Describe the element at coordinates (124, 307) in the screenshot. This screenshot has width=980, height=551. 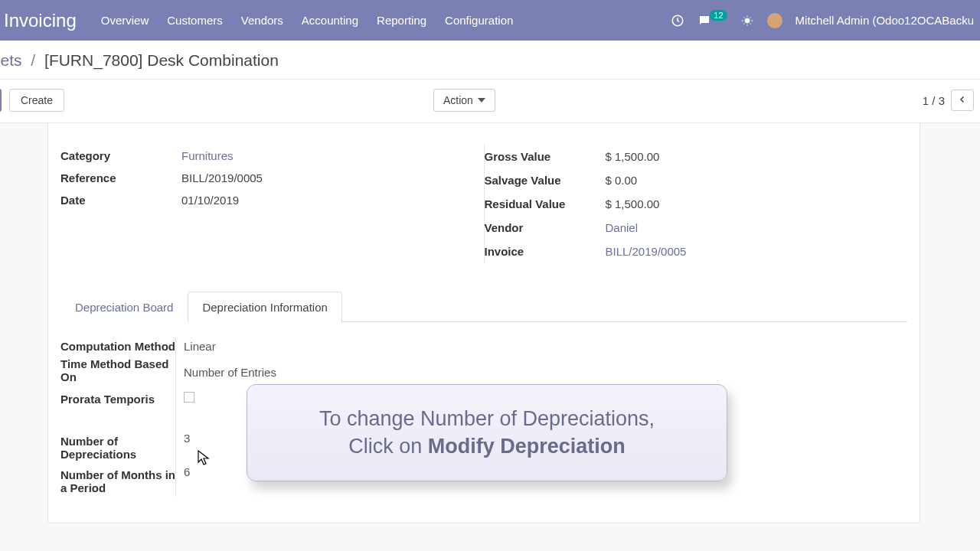
I see `tab-depreciation-board: Depreciation Board` at that location.